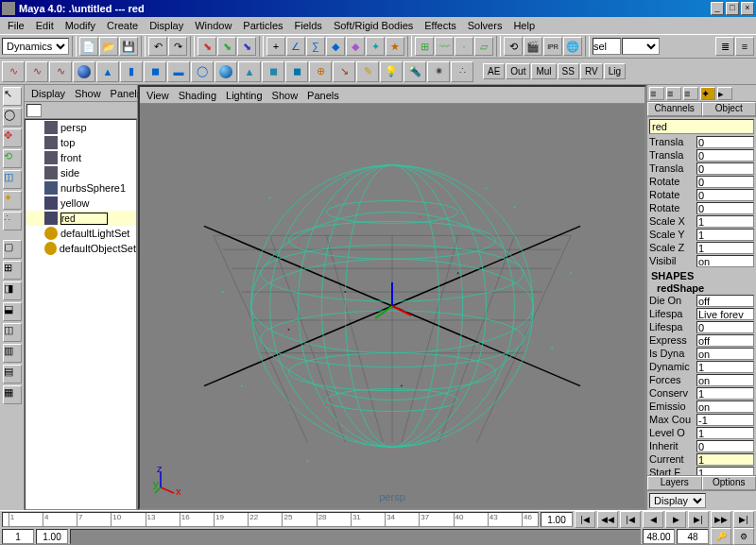 This screenshot has height=545, width=756. What do you see at coordinates (81, 315) in the screenshot?
I see `outliner-tree: persptopfrontsidenurbsSphere1yellowdefau…` at bounding box center [81, 315].